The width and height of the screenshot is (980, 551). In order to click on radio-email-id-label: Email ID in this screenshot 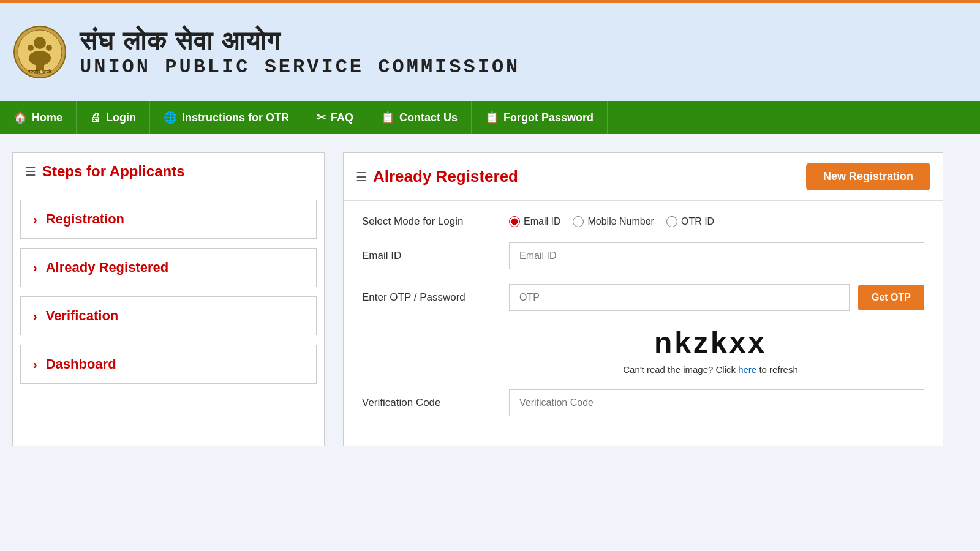, I will do `click(542, 222)`.